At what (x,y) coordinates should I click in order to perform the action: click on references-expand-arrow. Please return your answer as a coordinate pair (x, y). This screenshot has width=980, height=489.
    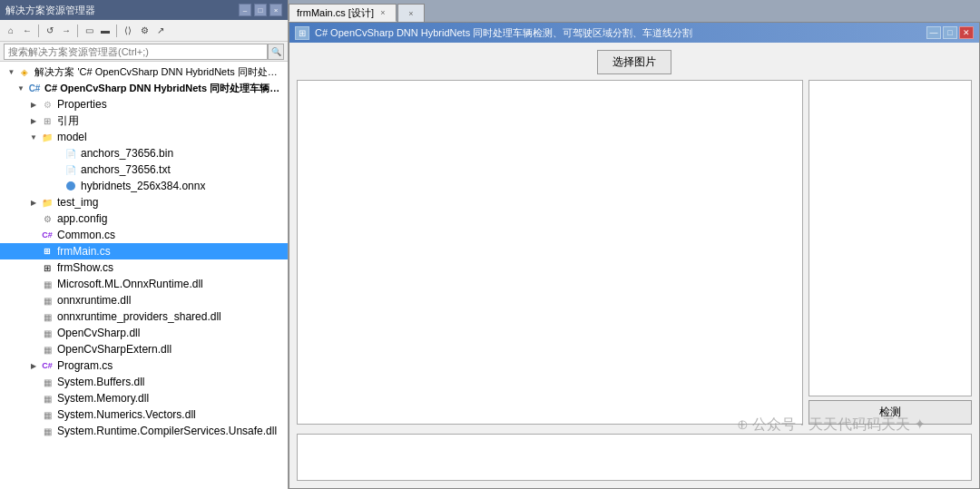
    Looking at the image, I should click on (34, 121).